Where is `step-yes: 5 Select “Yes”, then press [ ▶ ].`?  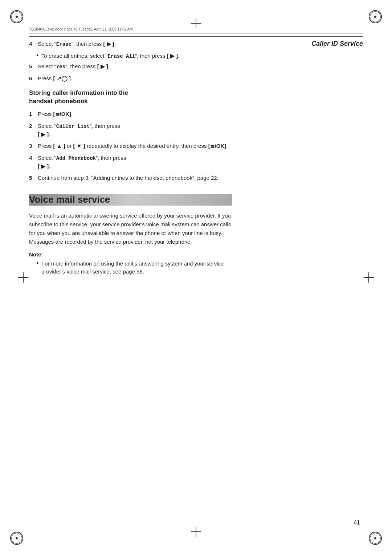 step-yes: 5 Select “Yes”, then press [ ▶ ]. is located at coordinates (131, 67).